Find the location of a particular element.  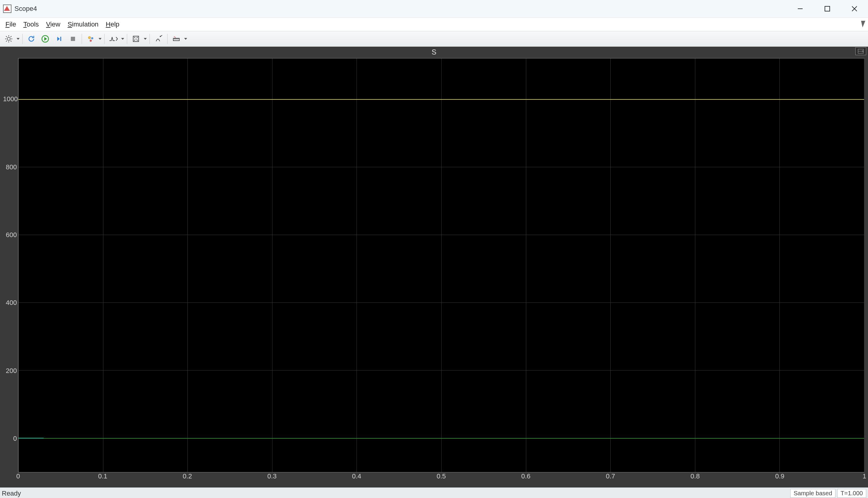

step-button is located at coordinates (59, 39).